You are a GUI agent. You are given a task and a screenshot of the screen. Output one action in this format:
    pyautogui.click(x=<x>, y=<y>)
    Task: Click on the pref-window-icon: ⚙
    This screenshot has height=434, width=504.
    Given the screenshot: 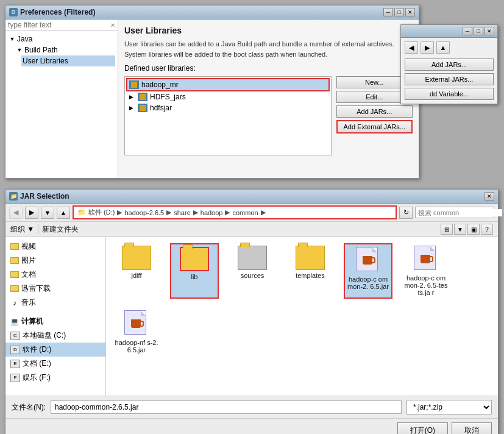 What is the action you would take?
    pyautogui.click(x=13, y=12)
    